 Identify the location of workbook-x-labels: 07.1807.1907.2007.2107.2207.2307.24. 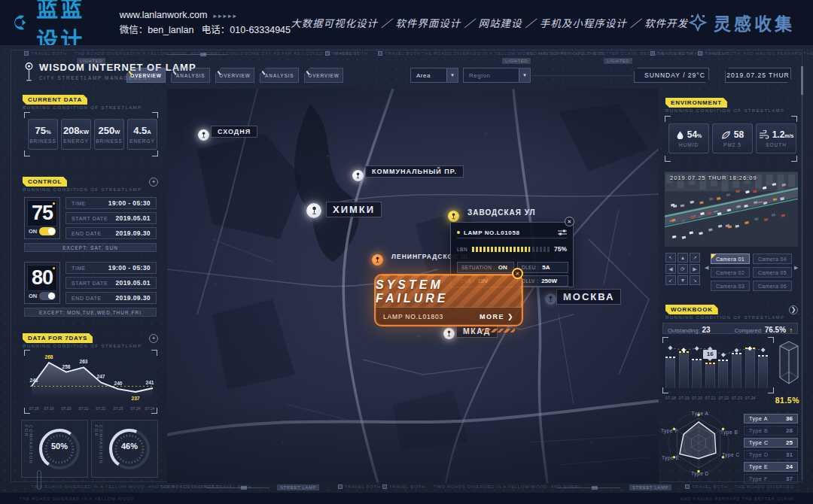
(718, 399).